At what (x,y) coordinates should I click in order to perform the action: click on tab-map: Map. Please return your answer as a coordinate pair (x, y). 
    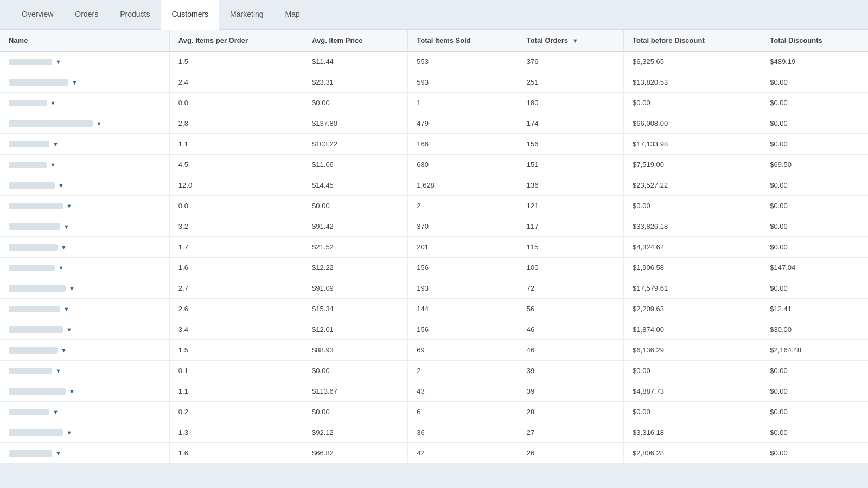
    Looking at the image, I should click on (293, 15).